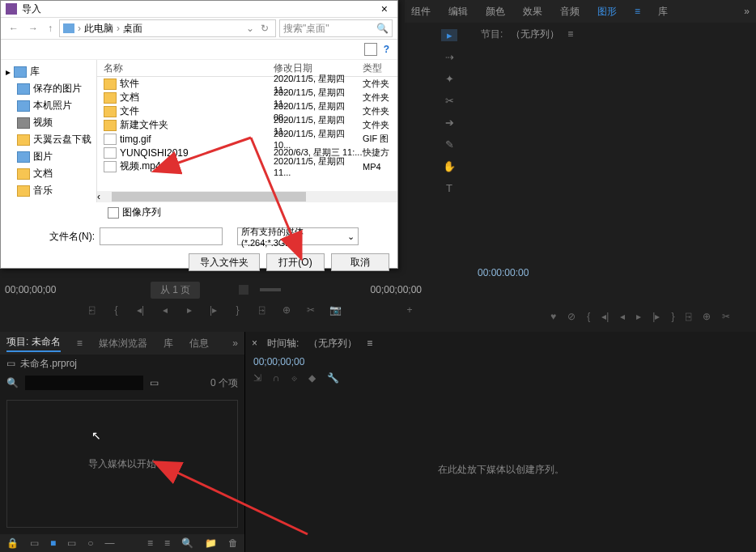 This screenshot has width=756, height=552. Describe the element at coordinates (49, 139) in the screenshot. I see `sidebar-item-3: 天翼云盘下载` at that location.